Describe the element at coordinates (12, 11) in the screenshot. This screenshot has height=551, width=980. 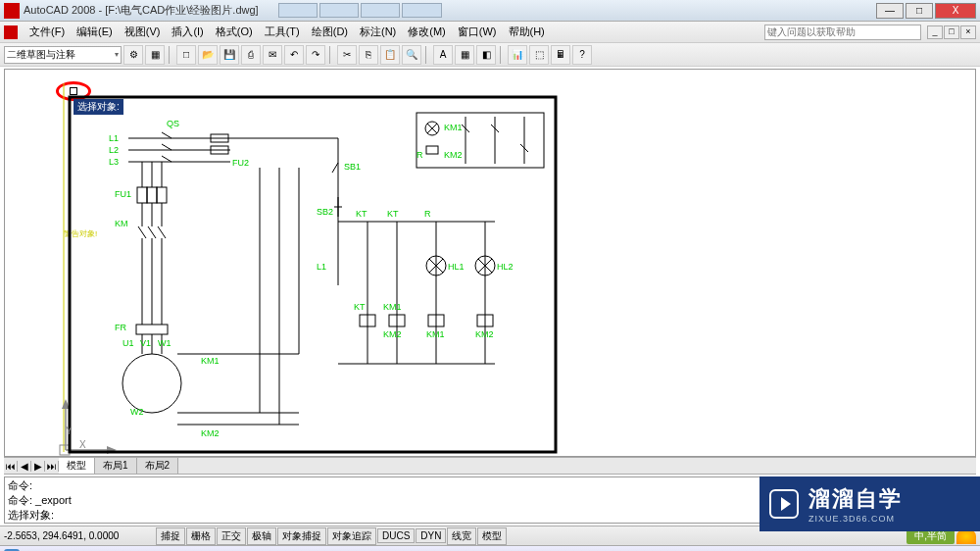
I see `app-icon` at that location.